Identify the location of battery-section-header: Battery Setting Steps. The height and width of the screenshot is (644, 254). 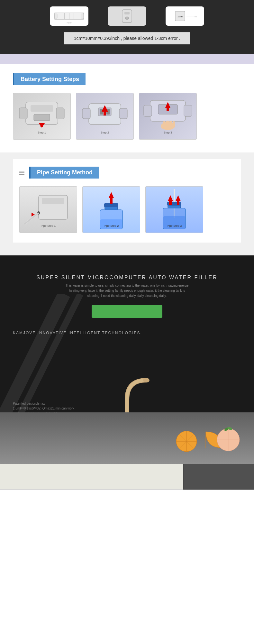
(127, 79).